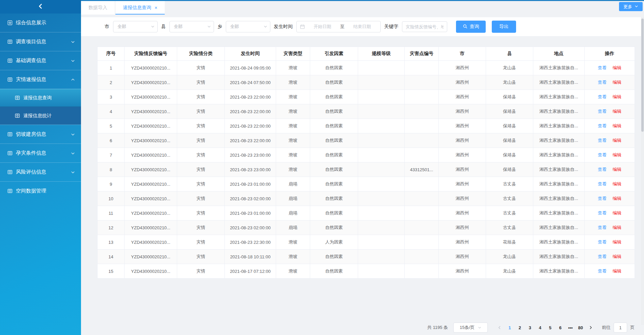 The image size is (644, 335). I want to click on township-select: 全部, so click(248, 27).